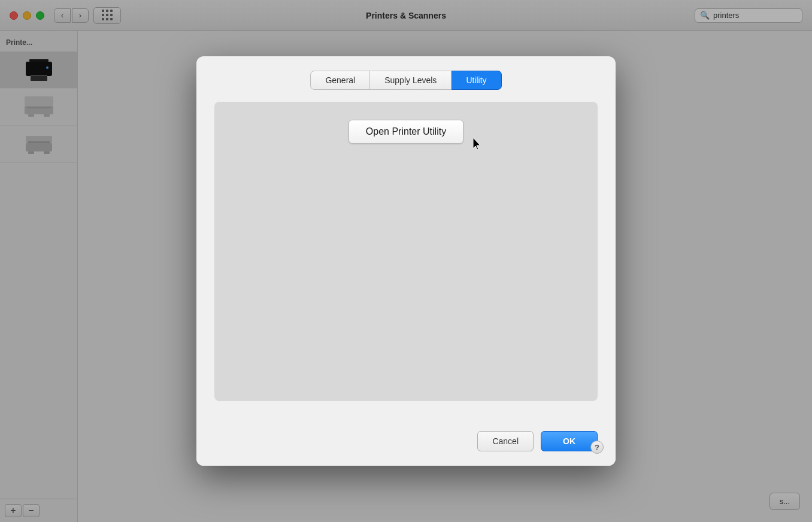 This screenshot has height=522, width=812. I want to click on dialog-footer: Cancel OK, so click(406, 442).